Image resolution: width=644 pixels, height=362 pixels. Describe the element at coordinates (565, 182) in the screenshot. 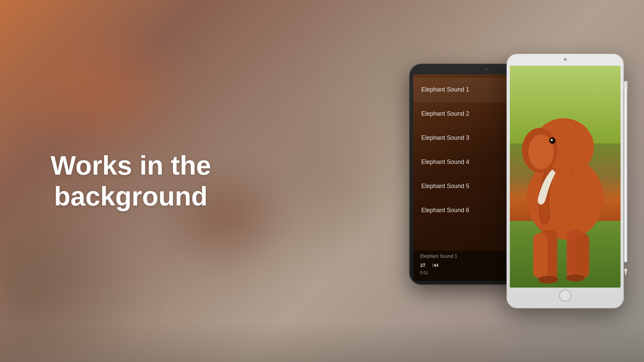

I see `elephant-svg` at that location.